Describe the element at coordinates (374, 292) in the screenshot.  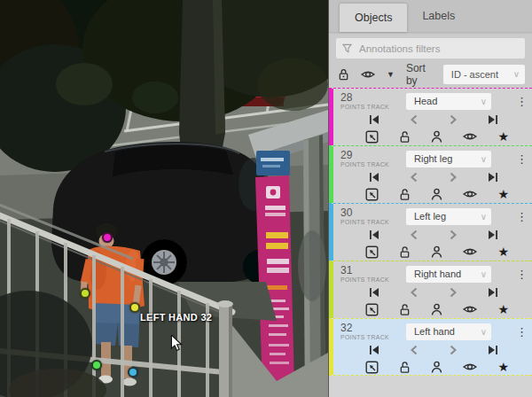
I see `first-keyframe-icon` at that location.